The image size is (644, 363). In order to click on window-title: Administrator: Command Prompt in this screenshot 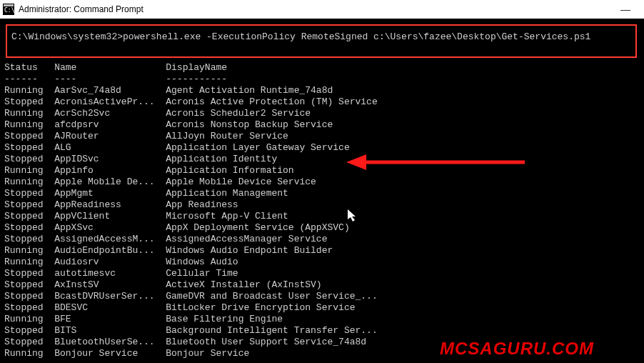, I will do `click(317, 9)`.